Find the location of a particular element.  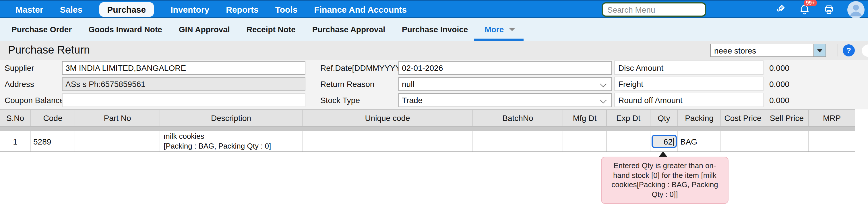

col-header-sno: S.No is located at coordinates (16, 118).